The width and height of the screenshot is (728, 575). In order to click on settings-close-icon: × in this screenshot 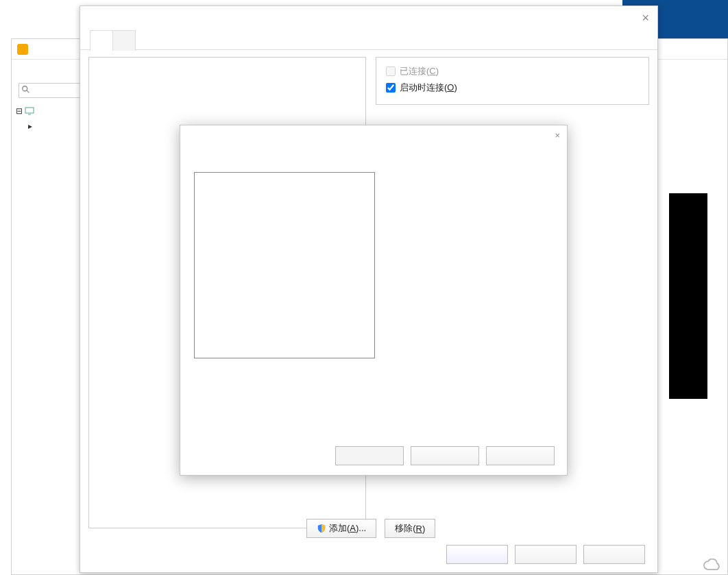, I will do `click(646, 18)`.